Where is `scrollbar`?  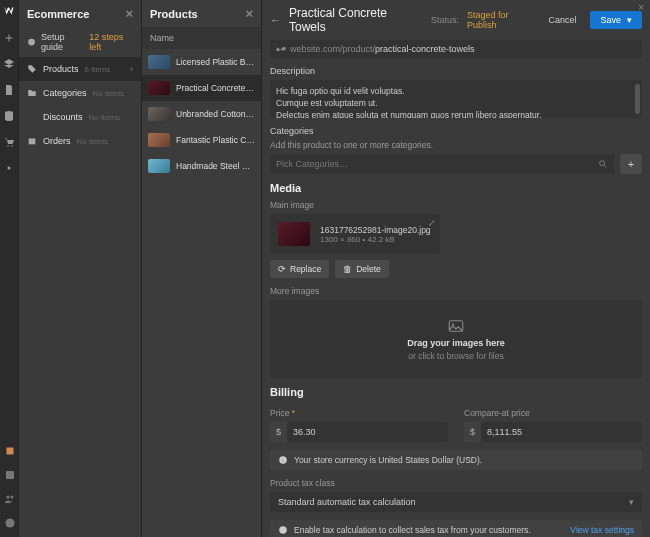 scrollbar is located at coordinates (638, 99).